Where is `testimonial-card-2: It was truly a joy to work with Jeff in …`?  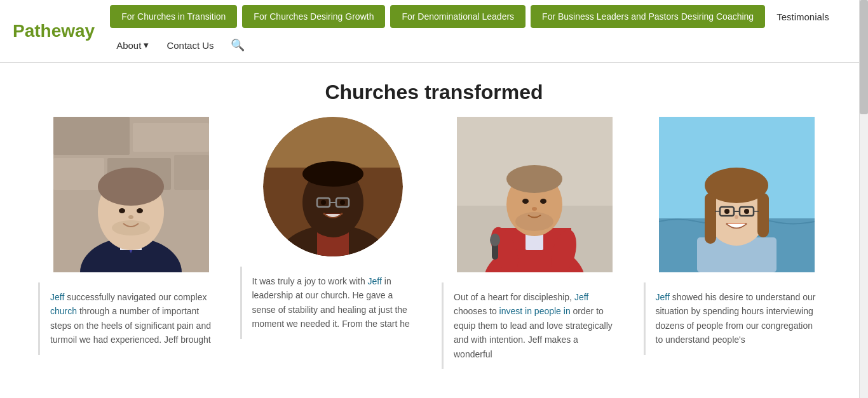 testimonial-card-2: It was truly a joy to work with Jeff in … is located at coordinates (334, 242).